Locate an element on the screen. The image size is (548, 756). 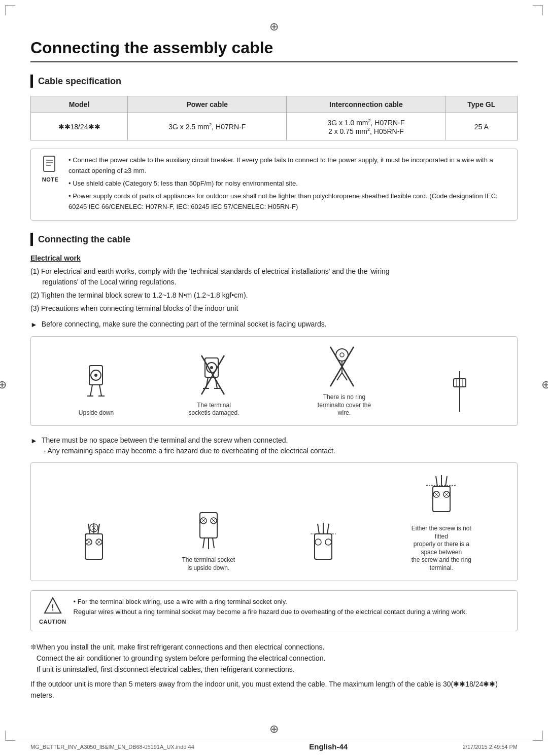
numbered-item-1: (1) For electrical and earth works, comp… is located at coordinates (274, 277).